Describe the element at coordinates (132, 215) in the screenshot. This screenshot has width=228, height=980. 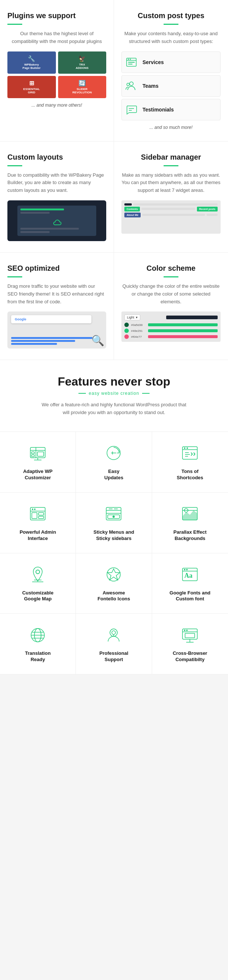
I see `sb-btn-aboutme: About Me` at that location.